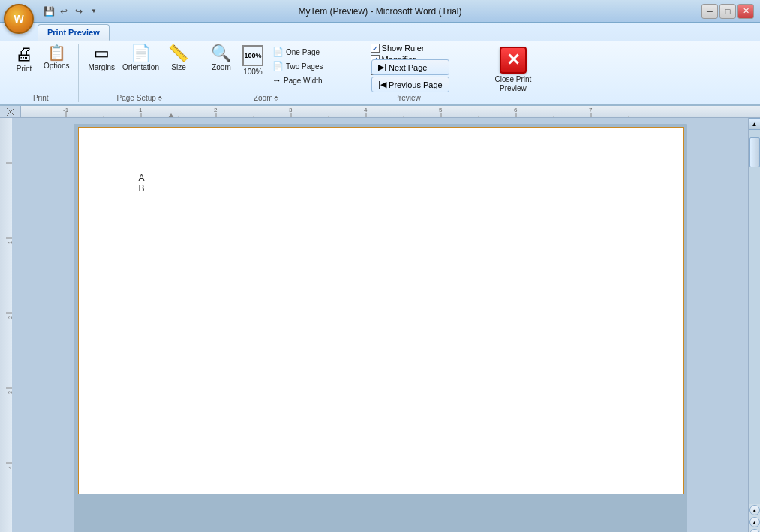 This screenshot has width=760, height=532. Describe the element at coordinates (728, 11) in the screenshot. I see `maximize-button: □` at that location.